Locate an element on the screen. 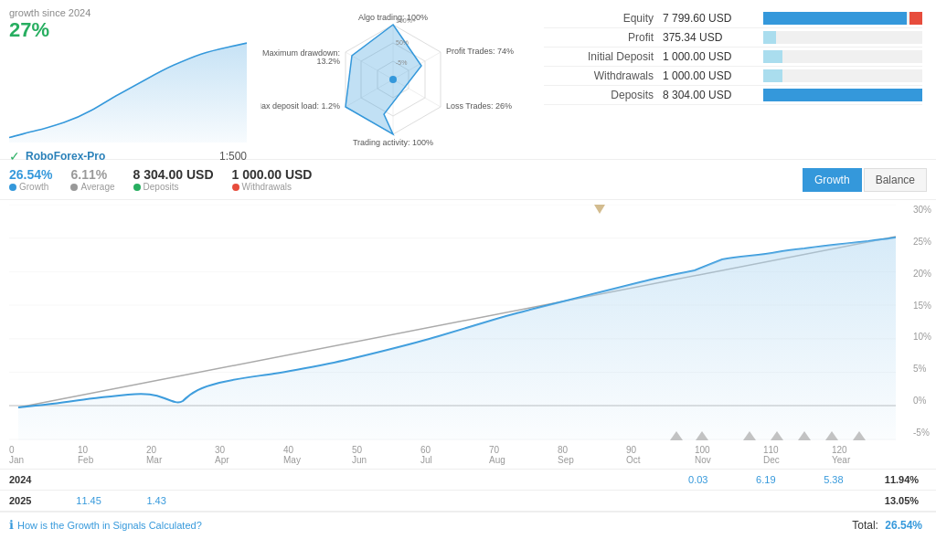 This screenshot has width=936, height=560. x-80: 80 is located at coordinates (592, 449).